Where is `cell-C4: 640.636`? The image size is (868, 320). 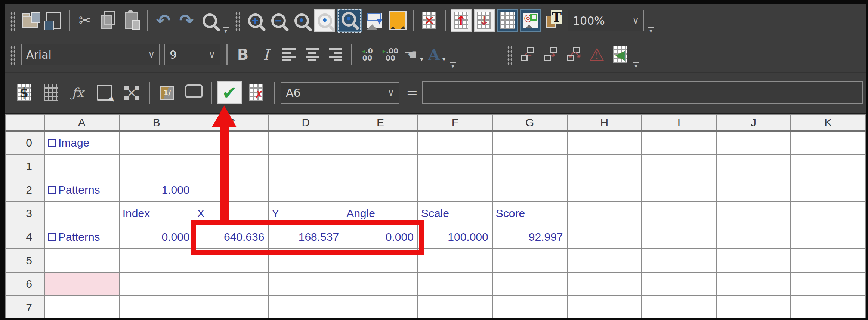 cell-C4: 640.636 is located at coordinates (231, 237).